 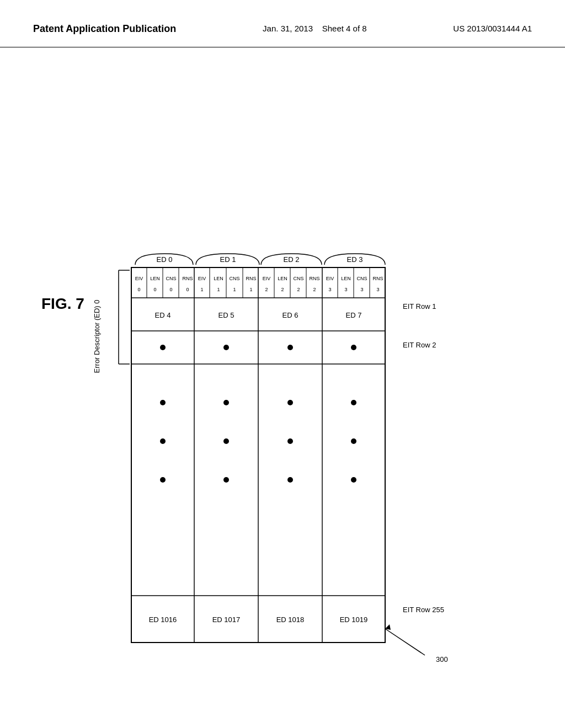 What do you see at coordinates (226, 347) in the screenshot?
I see `dot-r2-col1` at bounding box center [226, 347].